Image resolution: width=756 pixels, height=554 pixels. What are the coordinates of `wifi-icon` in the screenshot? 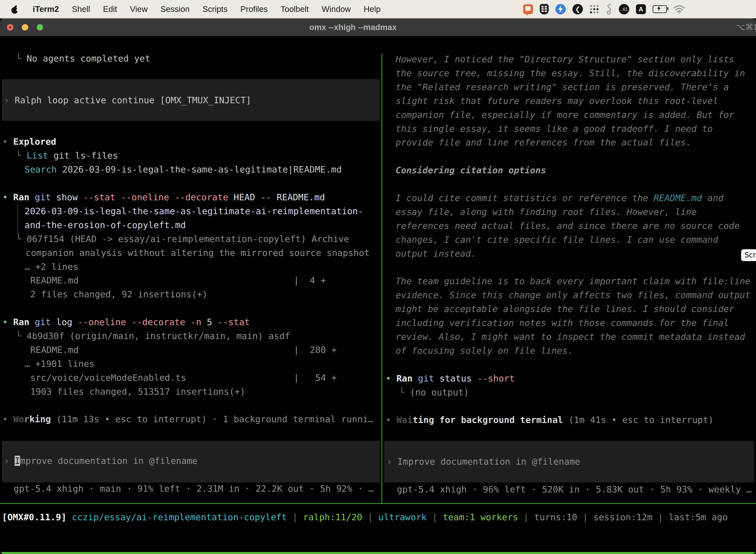 It's located at (679, 9).